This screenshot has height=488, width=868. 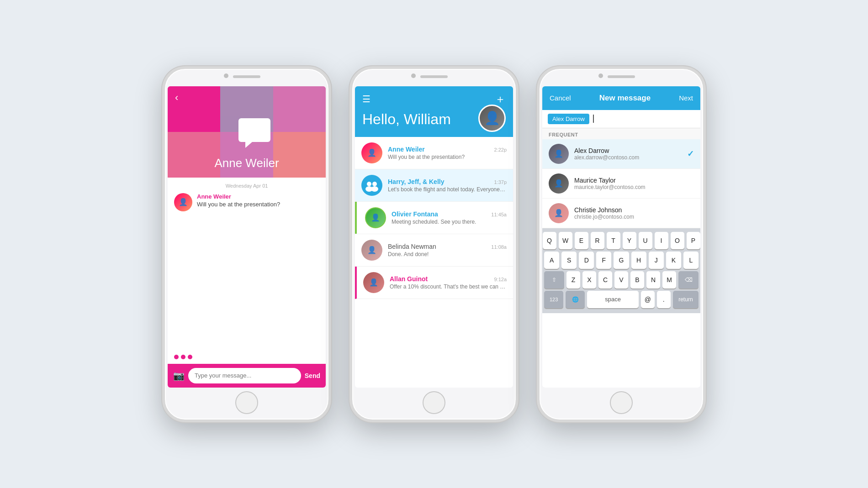 I want to click on message-input-bar: 📷 Send, so click(x=247, y=376).